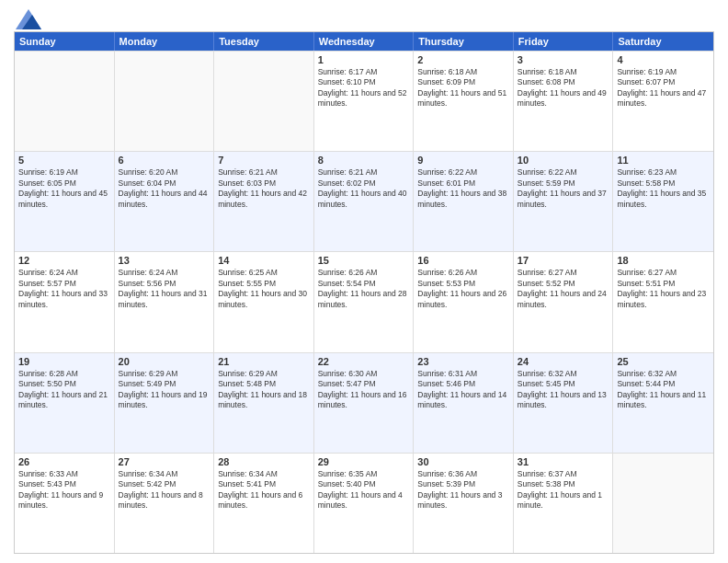 The image size is (728, 563). What do you see at coordinates (165, 362) in the screenshot?
I see `day-number: 20` at bounding box center [165, 362].